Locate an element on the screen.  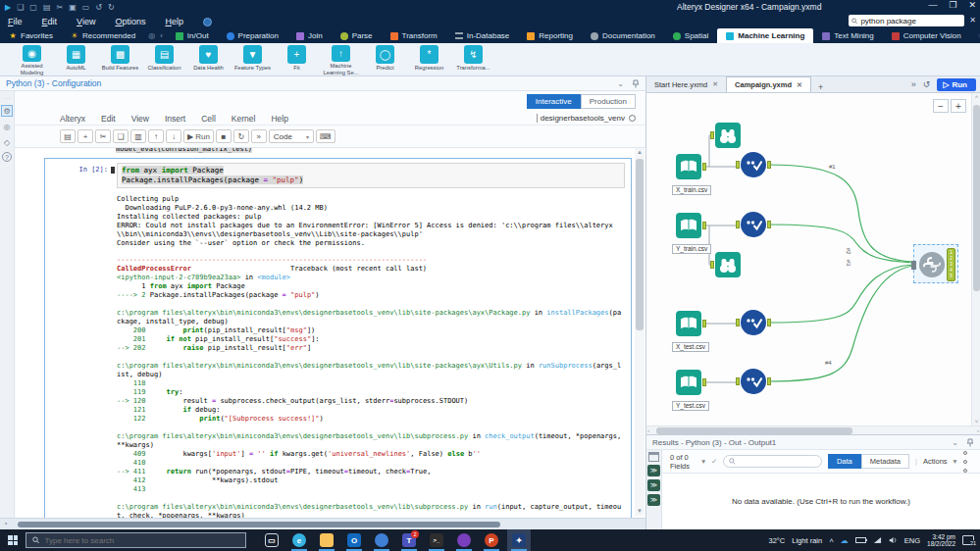
browse-tool is located at coordinates (728, 135).